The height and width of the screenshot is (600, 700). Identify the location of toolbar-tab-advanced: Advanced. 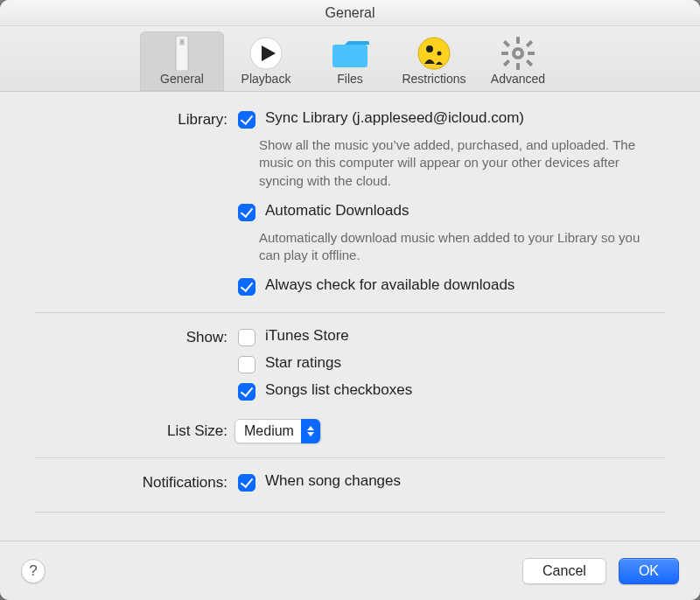
(518, 61).